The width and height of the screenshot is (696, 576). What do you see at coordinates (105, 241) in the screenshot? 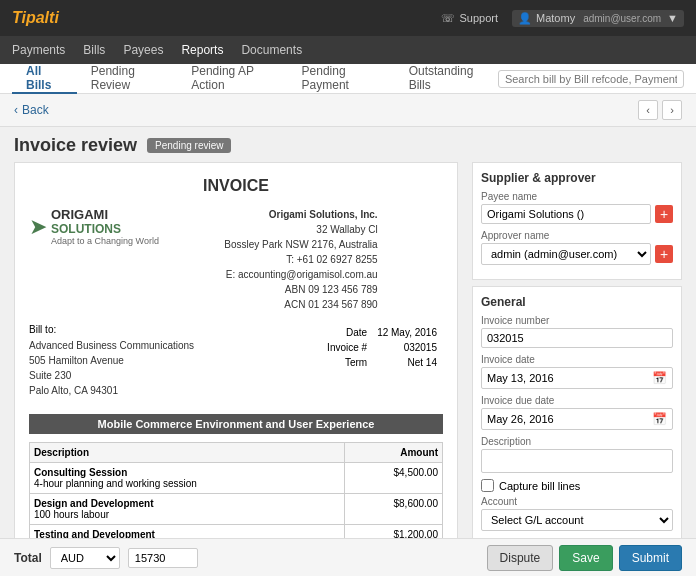
I see `company-tagline: Adapt to a Changing World` at bounding box center [105, 241].